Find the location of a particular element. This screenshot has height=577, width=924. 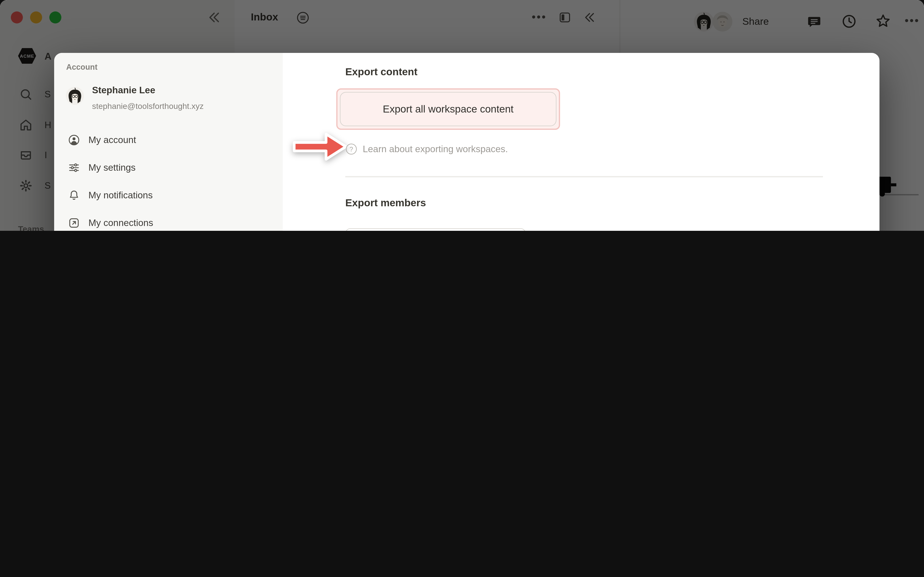

export-members-heading: Export members is located at coordinates (386, 203).